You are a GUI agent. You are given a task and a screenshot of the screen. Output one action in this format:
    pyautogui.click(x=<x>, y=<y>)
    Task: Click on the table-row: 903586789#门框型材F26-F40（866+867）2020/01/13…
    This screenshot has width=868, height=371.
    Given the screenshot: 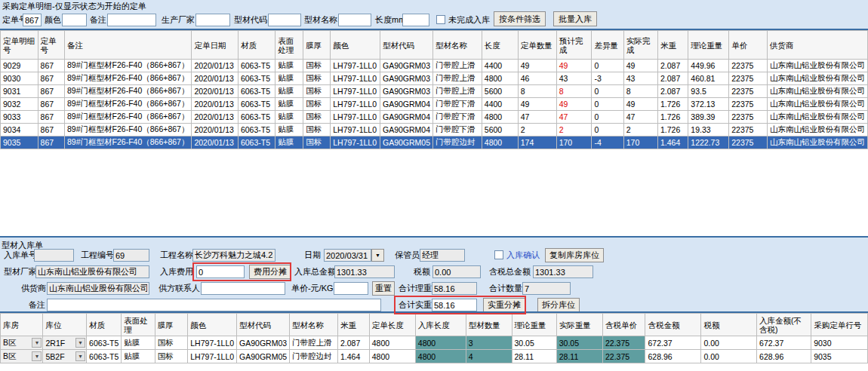 What is the action you would take?
    pyautogui.click(x=435, y=143)
    